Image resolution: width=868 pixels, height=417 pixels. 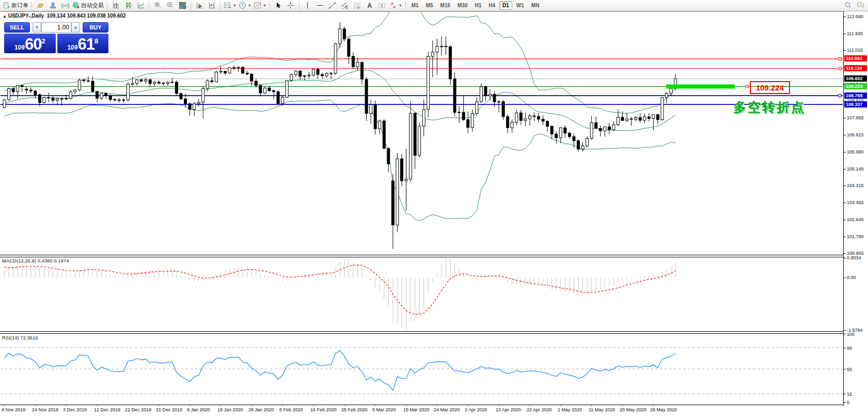 What do you see at coordinates (664, 410) in the screenshot?
I see `date-label: 29 May 2020` at bounding box center [664, 410].